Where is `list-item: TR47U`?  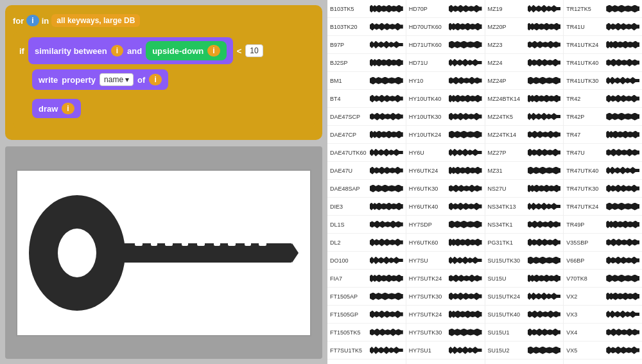
list-item: TR47U is located at coordinates (603, 153).